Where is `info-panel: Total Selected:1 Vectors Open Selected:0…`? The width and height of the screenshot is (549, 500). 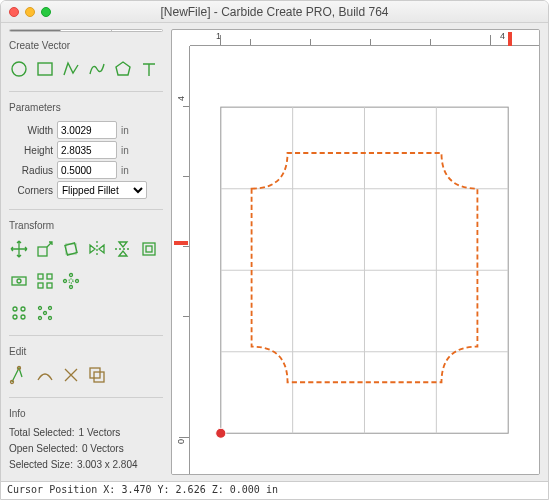
info-panel: Total Selected:1 Vectors Open Selected:0… is located at coordinates (86, 449).